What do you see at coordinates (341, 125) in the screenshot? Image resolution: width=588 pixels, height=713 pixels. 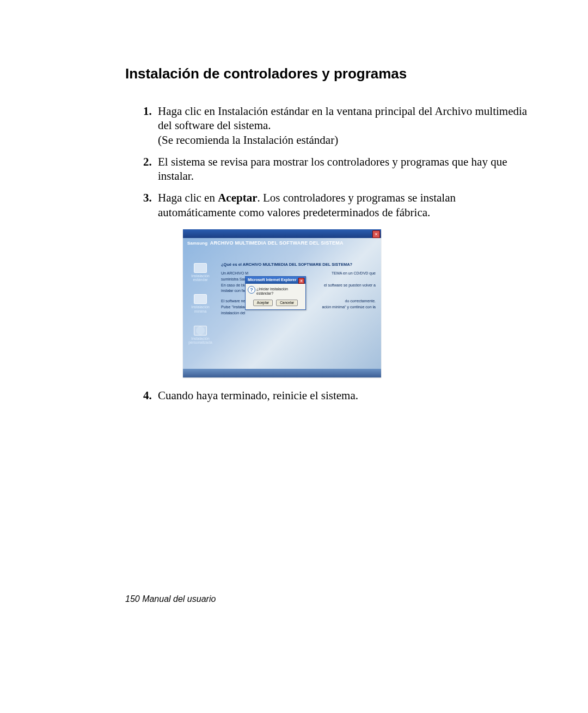 I see `step-1: Haga clic en Instalación estándar en la …` at bounding box center [341, 125].